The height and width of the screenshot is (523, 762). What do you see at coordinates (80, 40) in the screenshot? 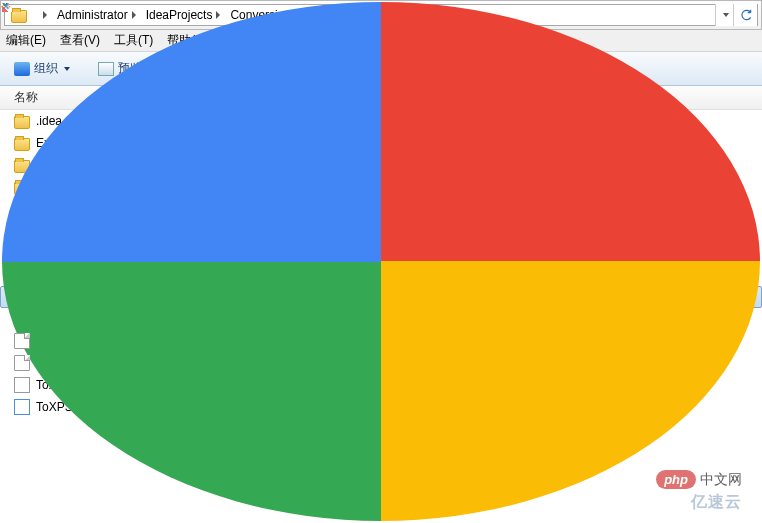
I see `menu-view: 查看(V)` at bounding box center [80, 40].